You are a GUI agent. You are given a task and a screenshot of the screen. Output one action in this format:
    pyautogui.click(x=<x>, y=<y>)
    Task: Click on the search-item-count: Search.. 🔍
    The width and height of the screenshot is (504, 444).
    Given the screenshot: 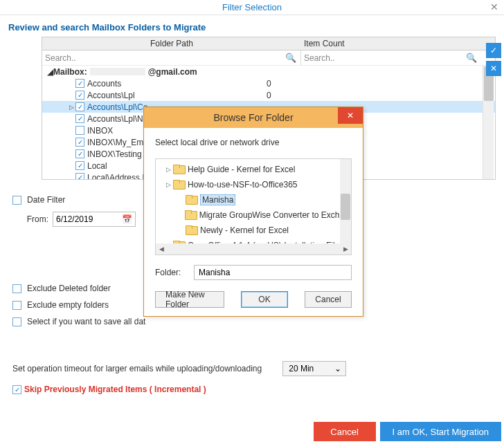 What is the action you would take?
    pyautogui.click(x=391, y=58)
    